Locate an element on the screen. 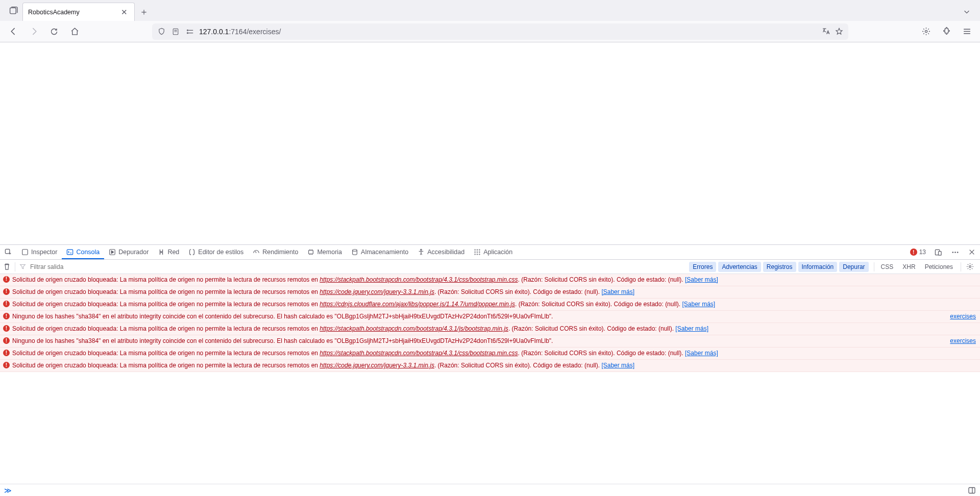 This screenshot has width=980, height=496. extensions-icon is located at coordinates (946, 32).